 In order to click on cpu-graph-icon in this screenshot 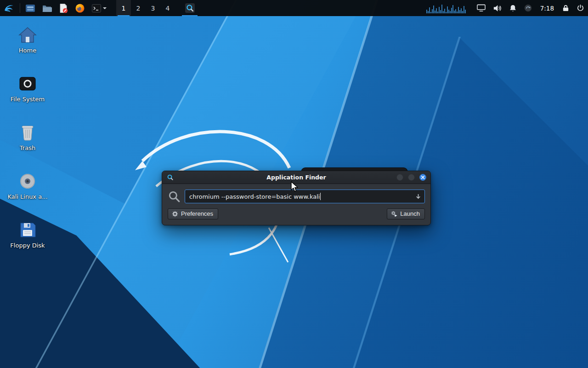, I will do `click(447, 8)`.